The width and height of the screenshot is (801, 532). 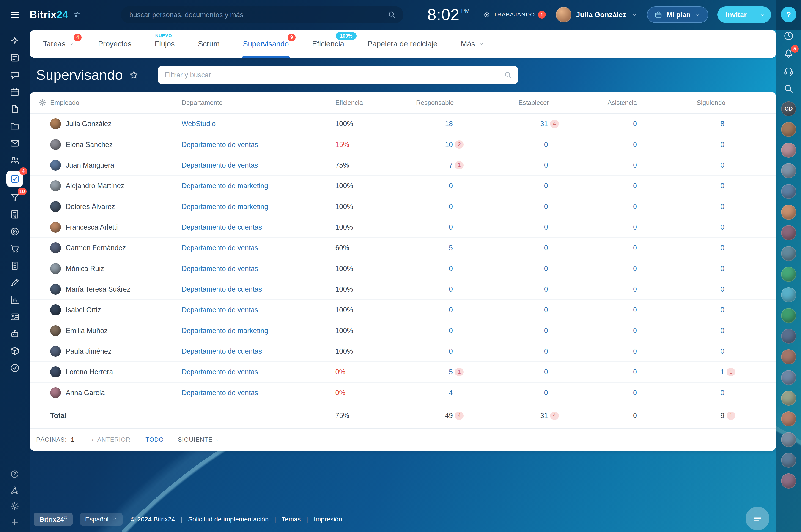 What do you see at coordinates (403, 393) in the screenshot?
I see `employee-row: Anna García Departamento de ventas 0% 4 …` at bounding box center [403, 393].